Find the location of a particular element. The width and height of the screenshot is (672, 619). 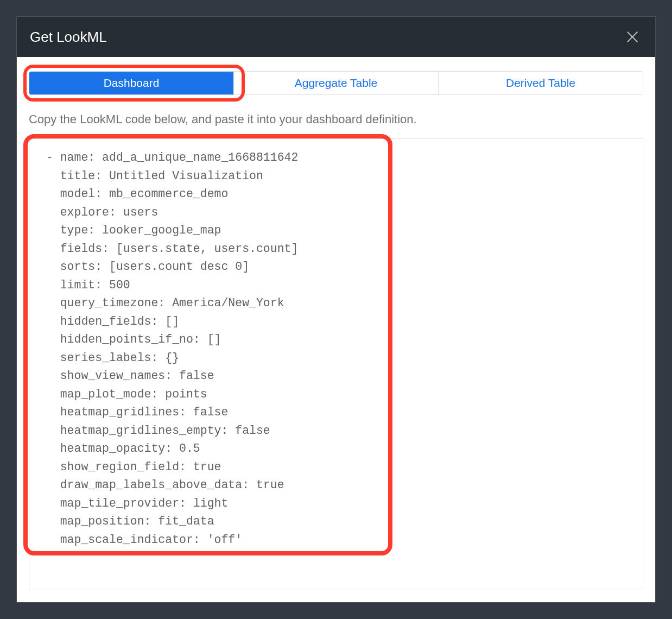

modal-header: Get LookML is located at coordinates (336, 37).